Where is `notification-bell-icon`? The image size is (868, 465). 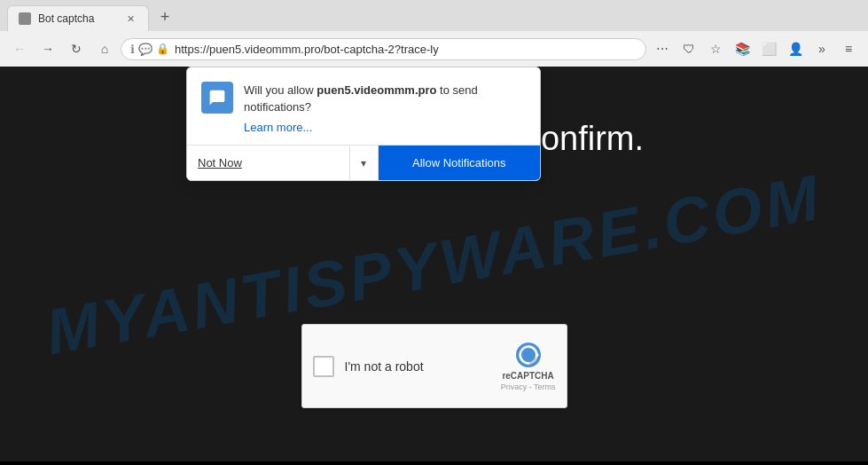
notification-bell-icon is located at coordinates (217, 98).